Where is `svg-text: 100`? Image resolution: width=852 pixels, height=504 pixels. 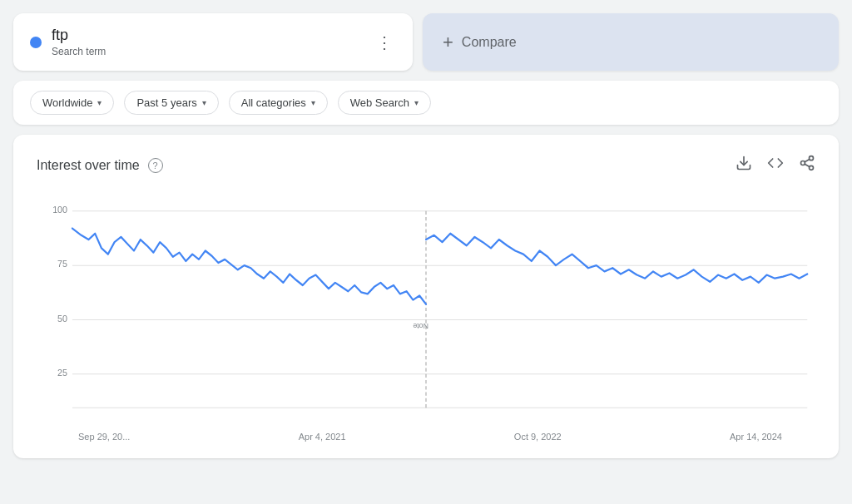 svg-text: 100 is located at coordinates (60, 210).